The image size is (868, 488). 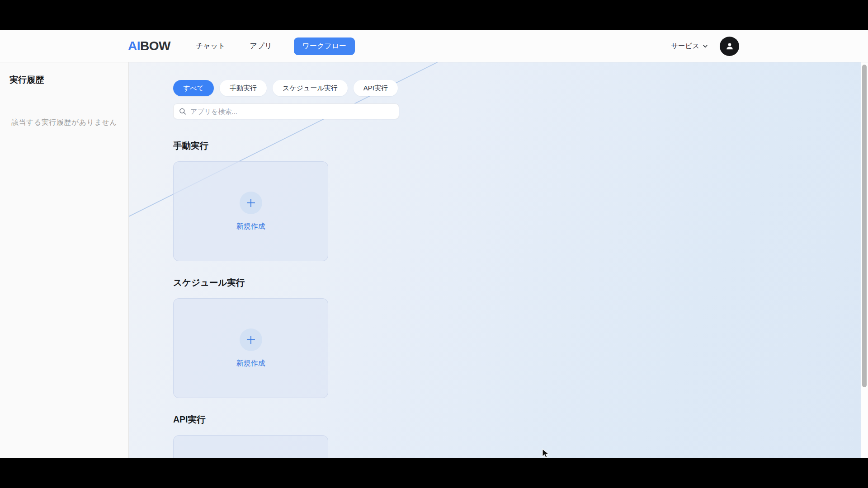 What do you see at coordinates (325, 46) in the screenshot?
I see `nav-item-workflow: ワークフロー` at bounding box center [325, 46].